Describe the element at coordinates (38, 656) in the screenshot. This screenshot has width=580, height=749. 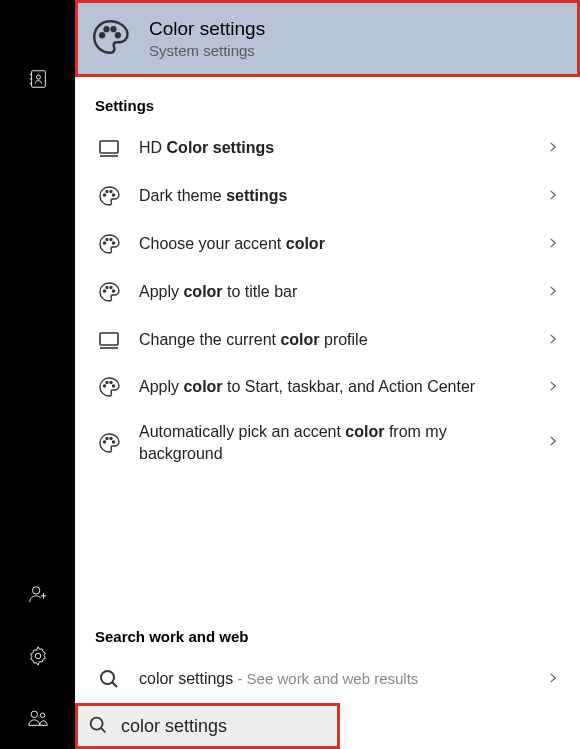
I see `settings-gear-icon` at that location.